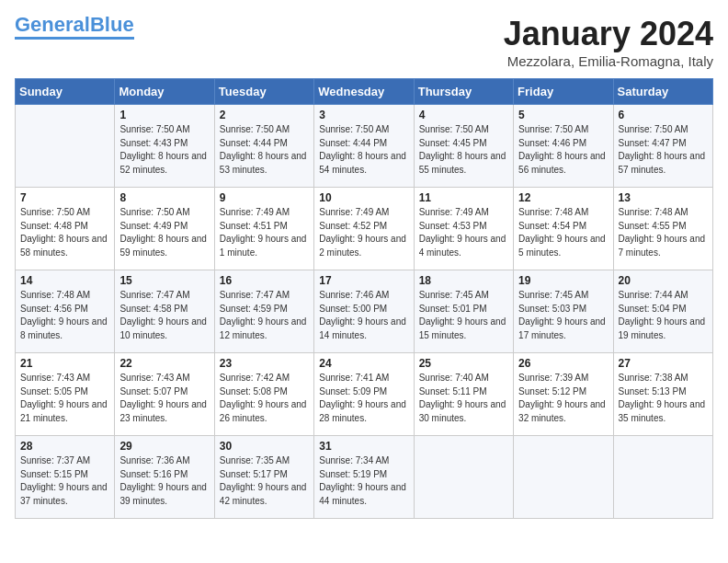 Image resolution: width=728 pixels, height=563 pixels. I want to click on day-cell: 18Sunrise: 7:45 AMSunset: 5:01 PMDayligh…, so click(463, 312).